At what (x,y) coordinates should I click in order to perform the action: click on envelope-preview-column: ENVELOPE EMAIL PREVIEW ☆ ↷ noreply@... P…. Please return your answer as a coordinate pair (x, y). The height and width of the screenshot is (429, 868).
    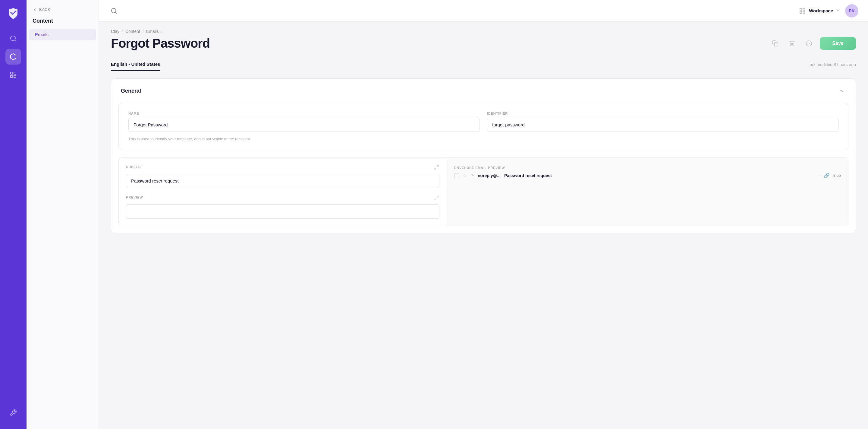
    Looking at the image, I should click on (648, 192).